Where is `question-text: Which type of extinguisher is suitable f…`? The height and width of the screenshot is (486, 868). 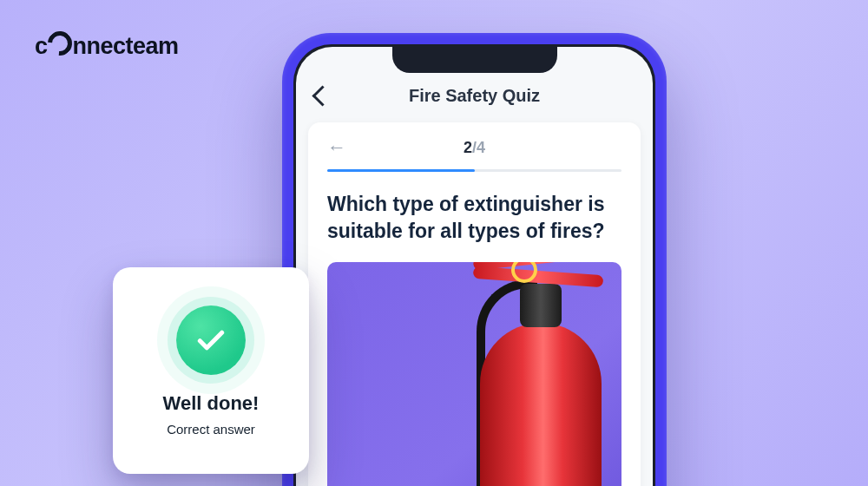
question-text: Which type of extinguisher is suitable f… is located at coordinates (474, 218).